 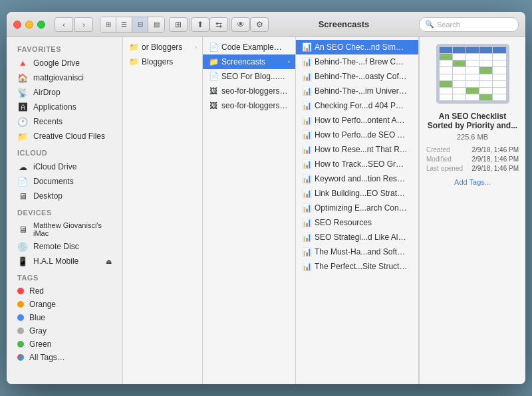 What do you see at coordinates (357, 120) in the screenshot?
I see `file-item: 📊 How to Perfo...ontent Audit` at bounding box center [357, 120].